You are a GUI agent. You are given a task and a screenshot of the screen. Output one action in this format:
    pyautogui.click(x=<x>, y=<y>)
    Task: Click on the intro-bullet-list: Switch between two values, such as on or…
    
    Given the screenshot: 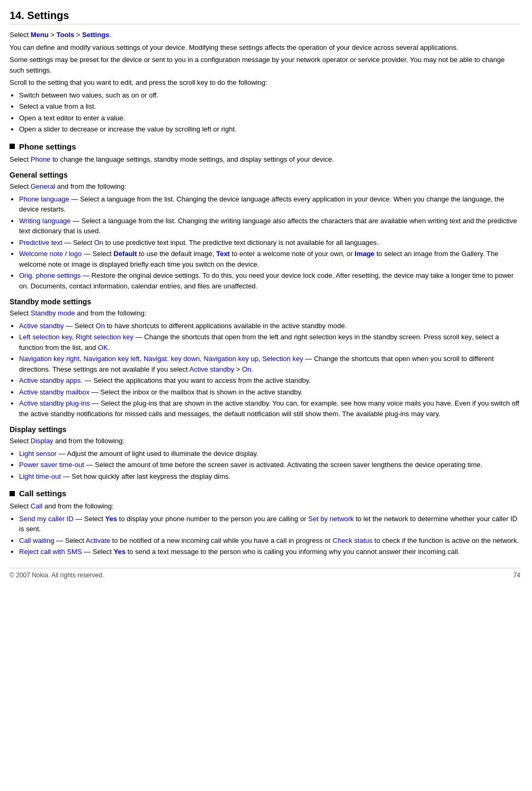 What is the action you would take?
    pyautogui.click(x=270, y=112)
    